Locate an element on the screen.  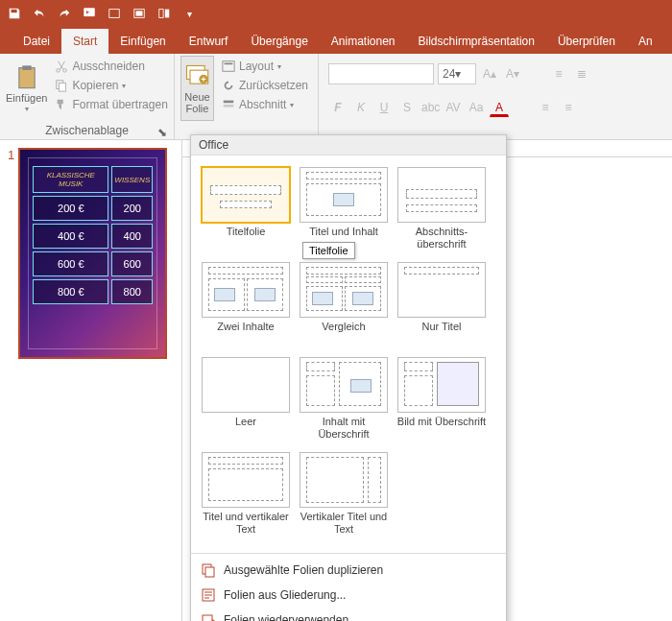
duplicate-slides-menu: Ausgewählte Folien duplizieren is located at coordinates (348, 570).